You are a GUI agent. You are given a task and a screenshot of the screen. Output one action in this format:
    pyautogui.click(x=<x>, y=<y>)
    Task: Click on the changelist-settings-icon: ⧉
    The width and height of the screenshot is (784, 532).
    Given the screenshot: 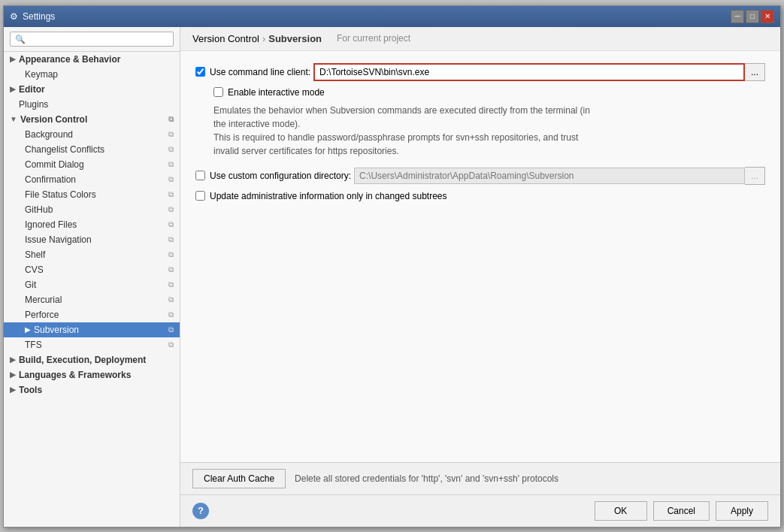 What is the action you would take?
    pyautogui.click(x=171, y=150)
    